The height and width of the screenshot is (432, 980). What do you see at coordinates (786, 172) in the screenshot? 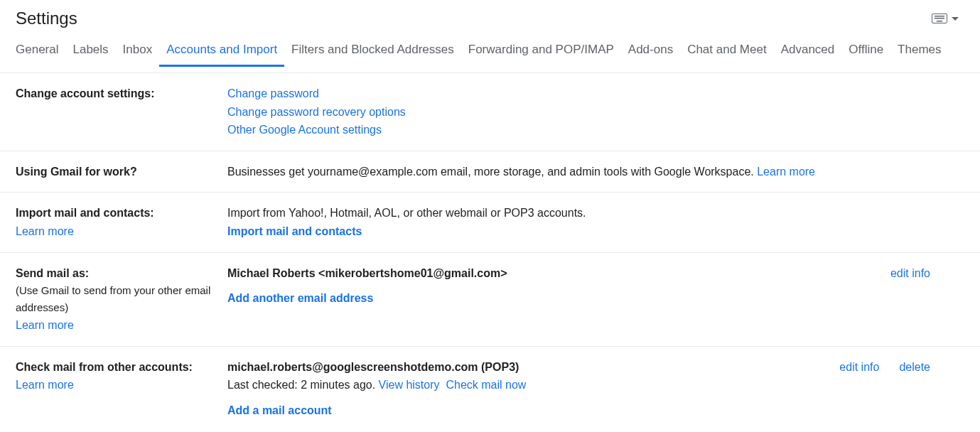
I see `using-work-learn-more: Learn more` at bounding box center [786, 172].